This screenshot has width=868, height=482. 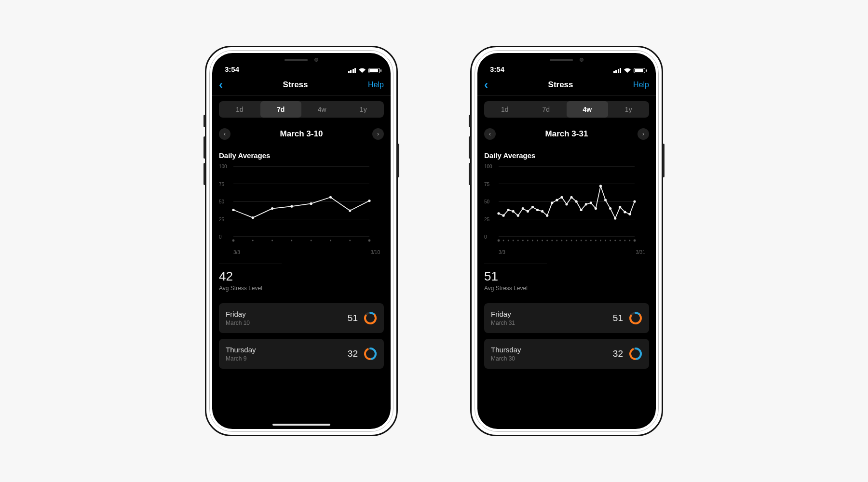 I want to click on day-card: FridayMarch 1051, so click(x=301, y=318).